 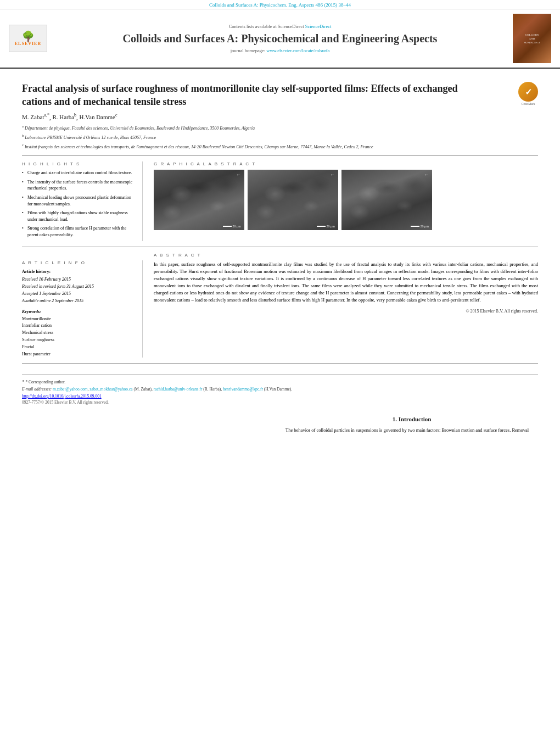 I want to click on highlight-item: Strong correlation of films surface H pa…, so click(x=78, y=232).